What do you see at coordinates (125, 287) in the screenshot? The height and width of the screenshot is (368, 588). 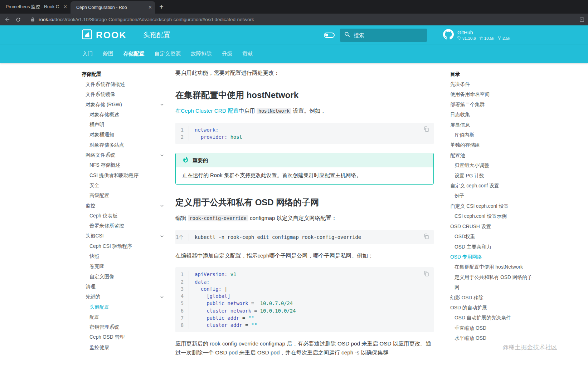 I see `sidebar-item: 清理` at bounding box center [125, 287].